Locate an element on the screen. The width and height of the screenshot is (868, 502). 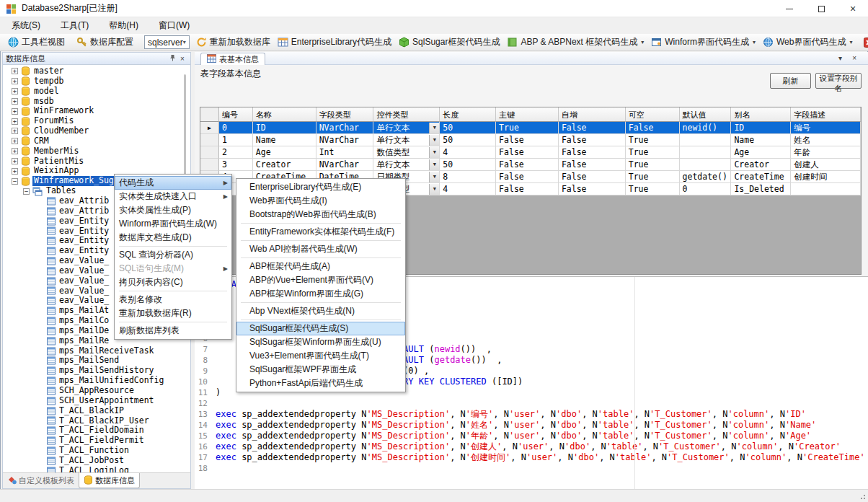
column-header: 编号 is located at coordinates (236, 115).